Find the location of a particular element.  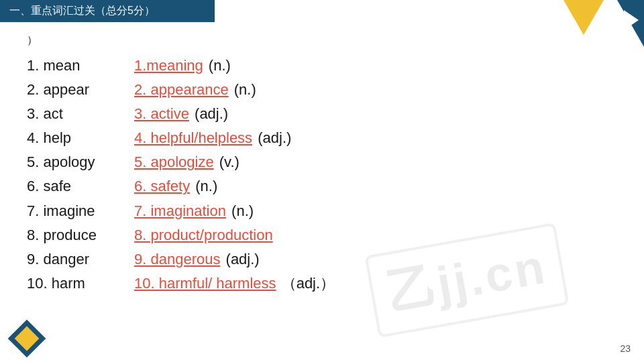

arrow-right-icon is located at coordinates (631, 20).